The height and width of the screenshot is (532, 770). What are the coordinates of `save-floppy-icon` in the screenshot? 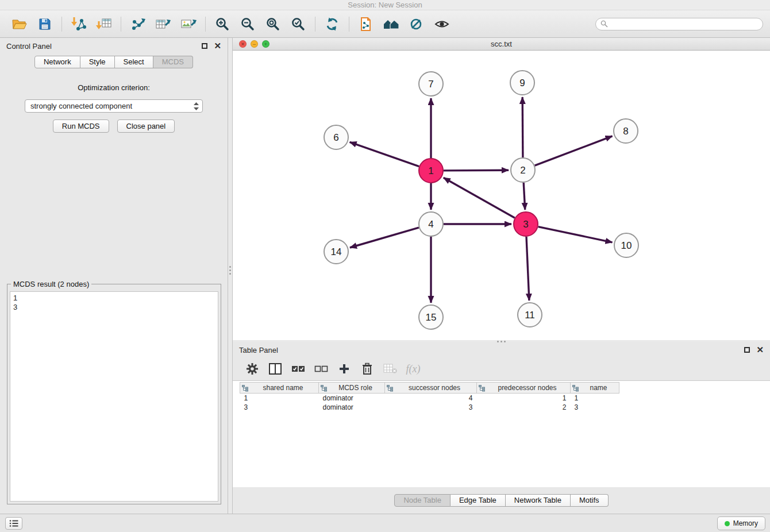 It's located at (45, 24).